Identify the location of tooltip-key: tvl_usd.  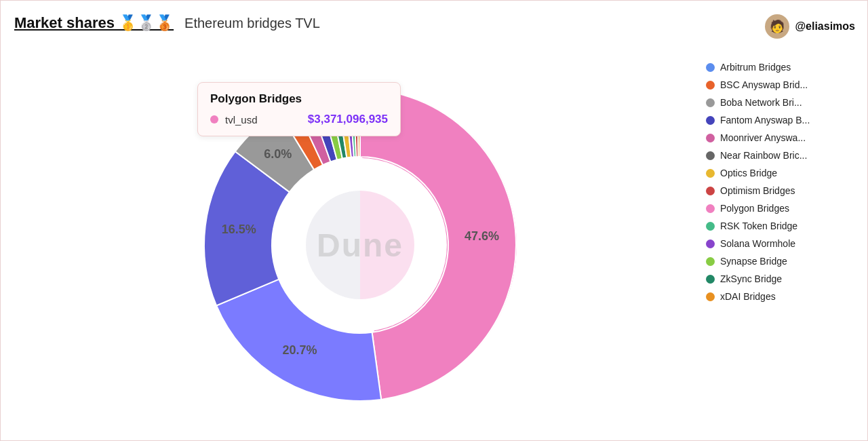
(263, 119).